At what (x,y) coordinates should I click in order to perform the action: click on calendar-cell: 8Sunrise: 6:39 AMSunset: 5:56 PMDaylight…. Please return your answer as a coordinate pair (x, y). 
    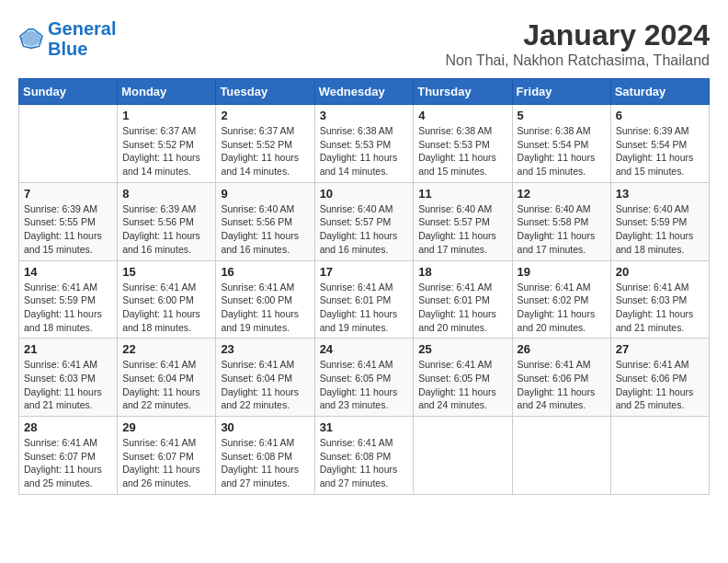
    Looking at the image, I should click on (167, 221).